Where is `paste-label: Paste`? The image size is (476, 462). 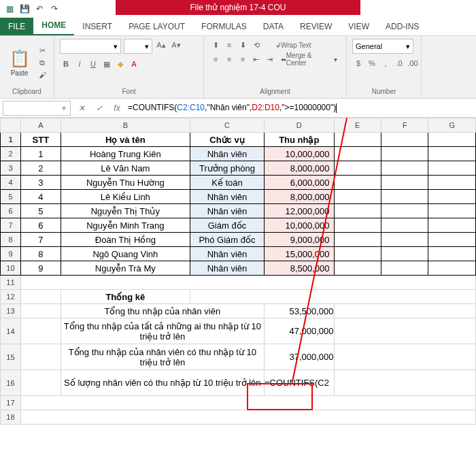
paste-label: Paste is located at coordinates (20, 73).